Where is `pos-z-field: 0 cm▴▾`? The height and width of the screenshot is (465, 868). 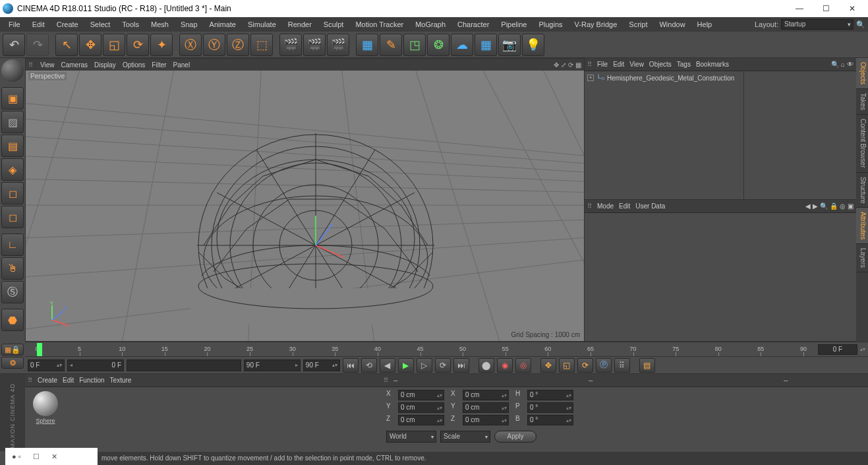
pos-z-field: 0 cm▴▾ is located at coordinates (421, 420).